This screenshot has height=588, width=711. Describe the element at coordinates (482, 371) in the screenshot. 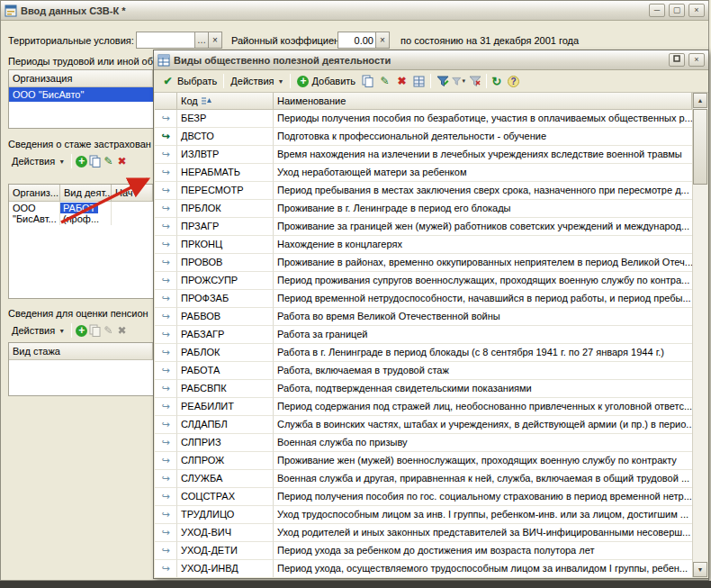

I see `row-name-cell: Работа, включаемая в трудовой стаж` at that location.